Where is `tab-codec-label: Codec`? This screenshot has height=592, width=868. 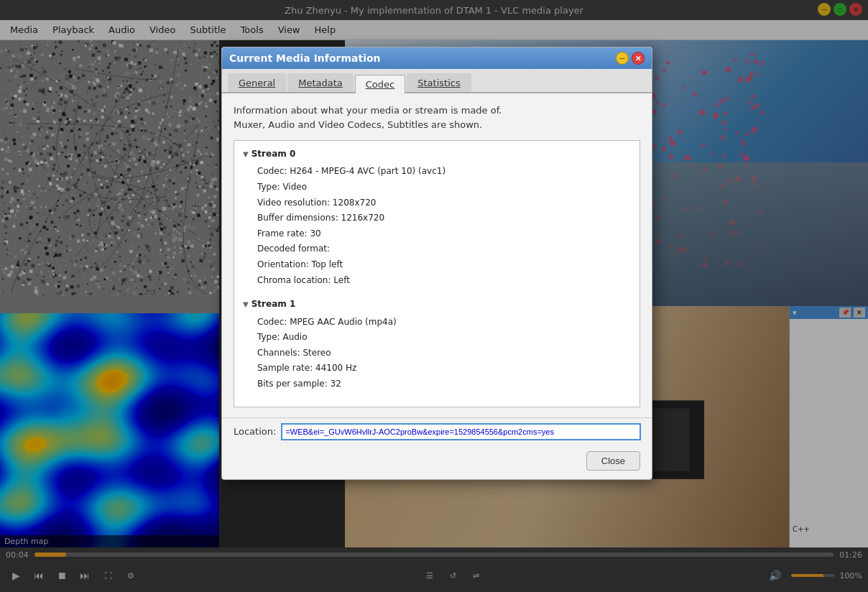
tab-codec-label: Codec is located at coordinates (380, 85).